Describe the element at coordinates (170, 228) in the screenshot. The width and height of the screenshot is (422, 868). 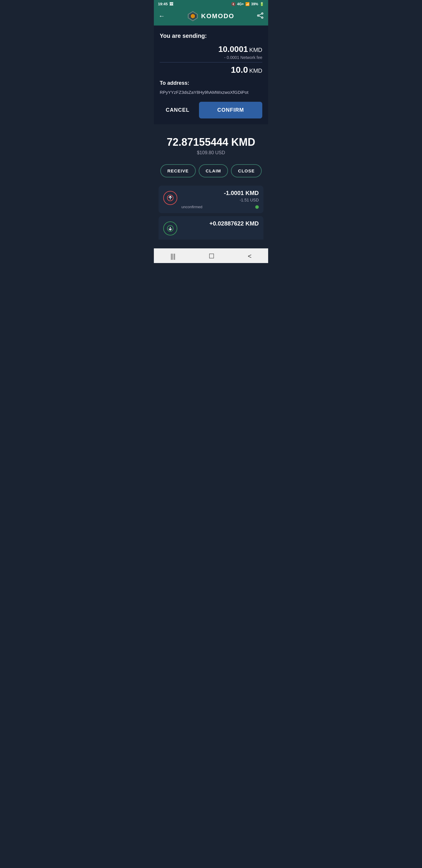
I see `arrow-down-icon` at that location.